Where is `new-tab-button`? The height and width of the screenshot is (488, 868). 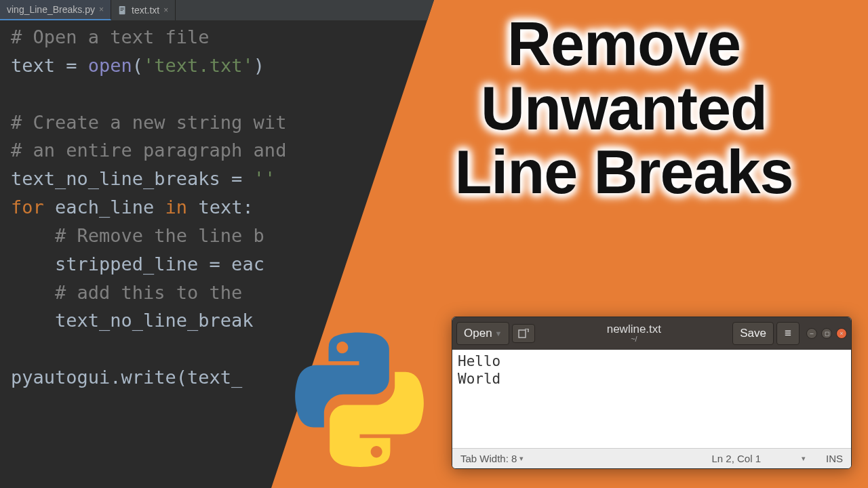
new-tab-button is located at coordinates (524, 333).